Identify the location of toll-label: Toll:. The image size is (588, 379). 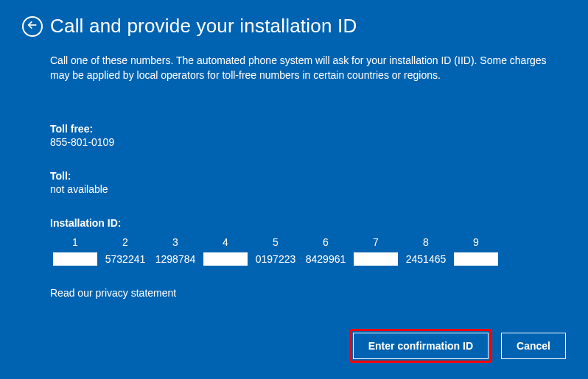
(301, 176).